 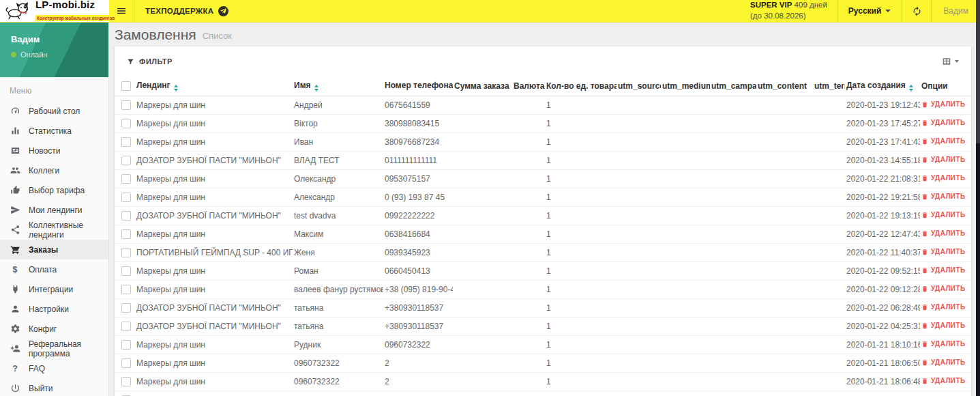 What do you see at coordinates (187, 11) in the screenshot?
I see `support-button: ТЕХПОДДЕРЖКА` at bounding box center [187, 11].